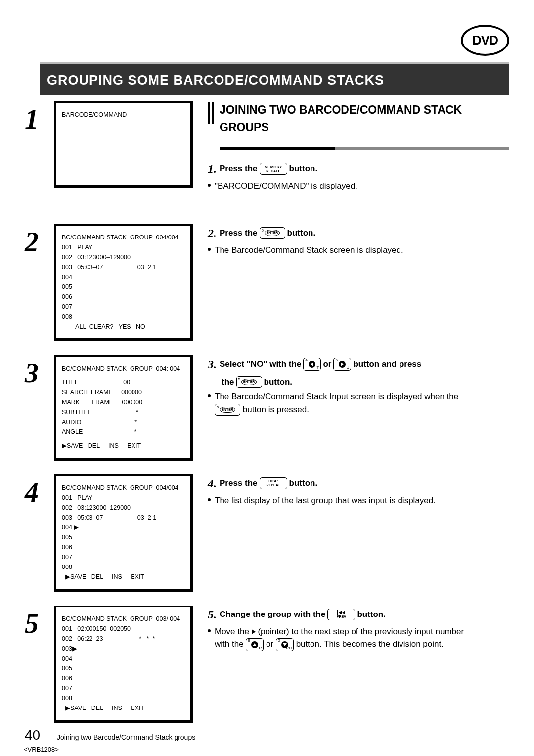 Image resolution: width=534 pixels, height=756 pixels. What do you see at coordinates (123, 678) in the screenshot?
I see `s5l7: 006` at bounding box center [123, 678].